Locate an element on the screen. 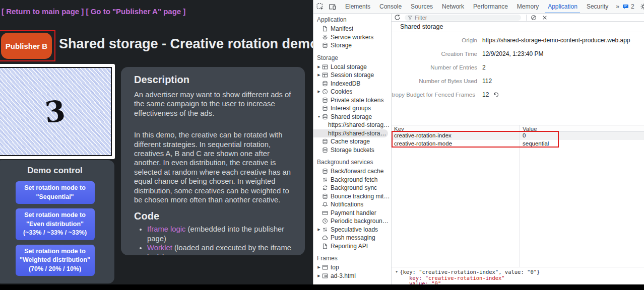  table-row: creative-rotation-mode sequential is located at coordinates (518, 144).